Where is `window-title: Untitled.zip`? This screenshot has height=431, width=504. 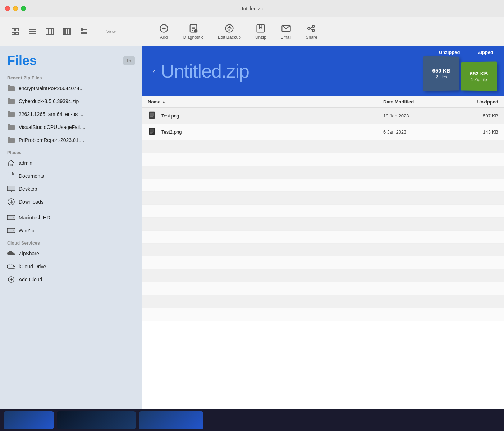 window-title: Untitled.zip is located at coordinates (252, 9).